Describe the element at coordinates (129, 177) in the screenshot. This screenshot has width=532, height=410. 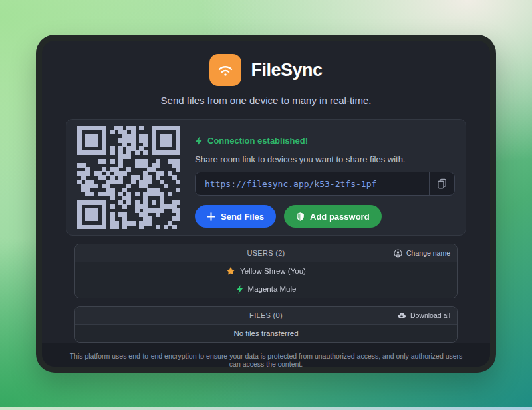
I see `qr-code` at that location.